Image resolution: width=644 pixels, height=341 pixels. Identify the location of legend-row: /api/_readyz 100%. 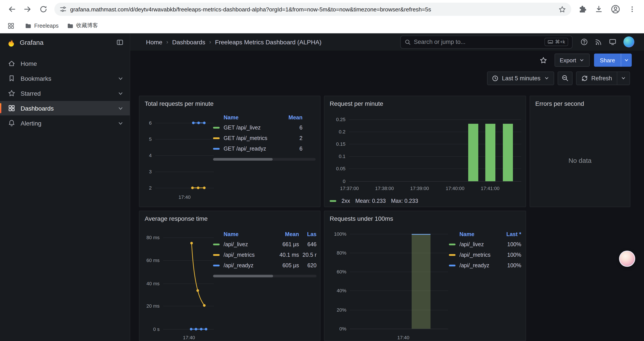
(485, 265).